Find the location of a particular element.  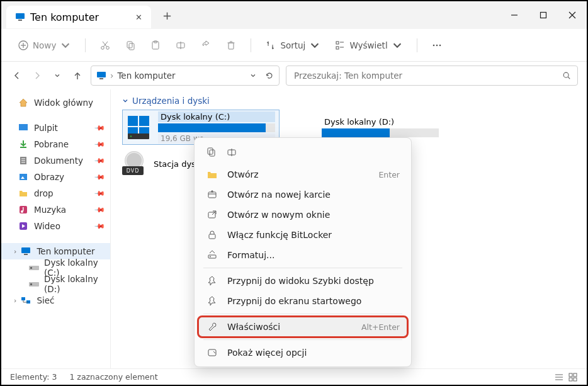

sidebar-item-pictures: Obrazy📌 is located at coordinates (55, 177).